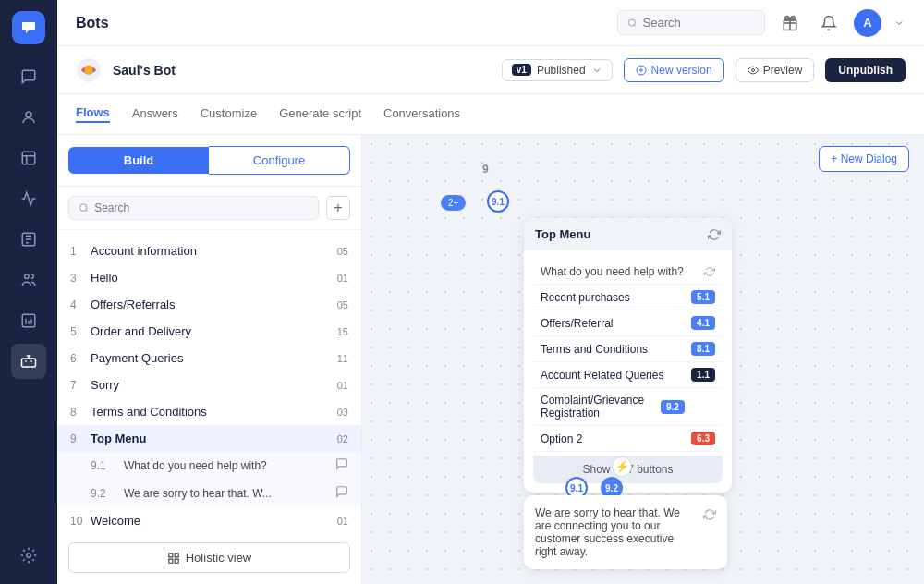  What do you see at coordinates (626, 532) in the screenshot?
I see `second-card-text: We are sorry to hear that. We are connec…` at bounding box center [626, 532].